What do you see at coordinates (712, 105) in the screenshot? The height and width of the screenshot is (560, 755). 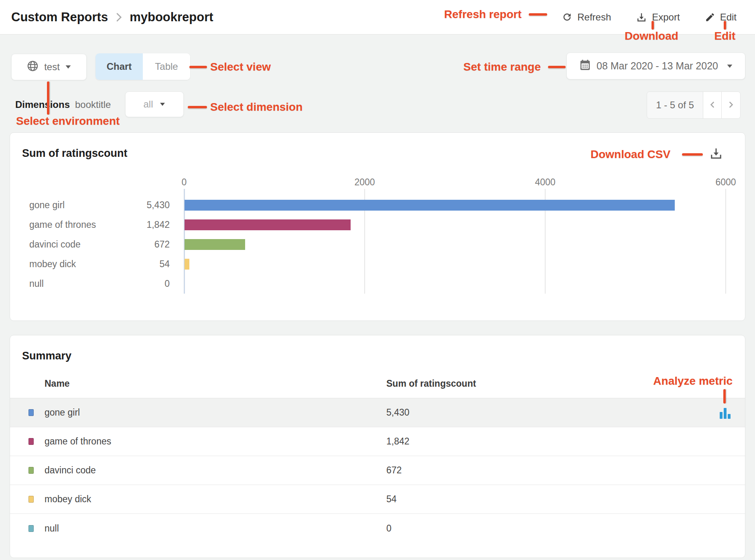 I see `chevron-left-icon` at bounding box center [712, 105].